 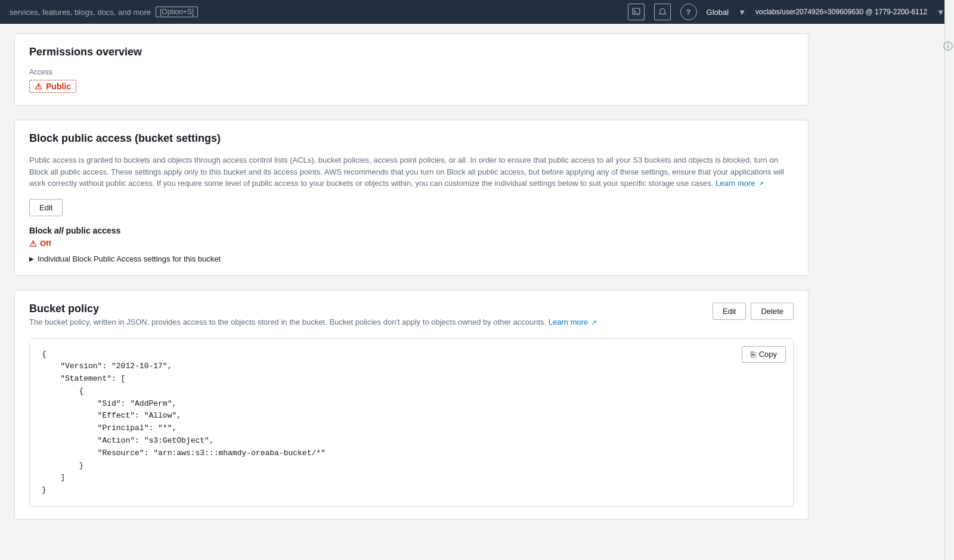 What do you see at coordinates (729, 311) in the screenshot?
I see `bucket-policy-edit-button: Edit` at bounding box center [729, 311].